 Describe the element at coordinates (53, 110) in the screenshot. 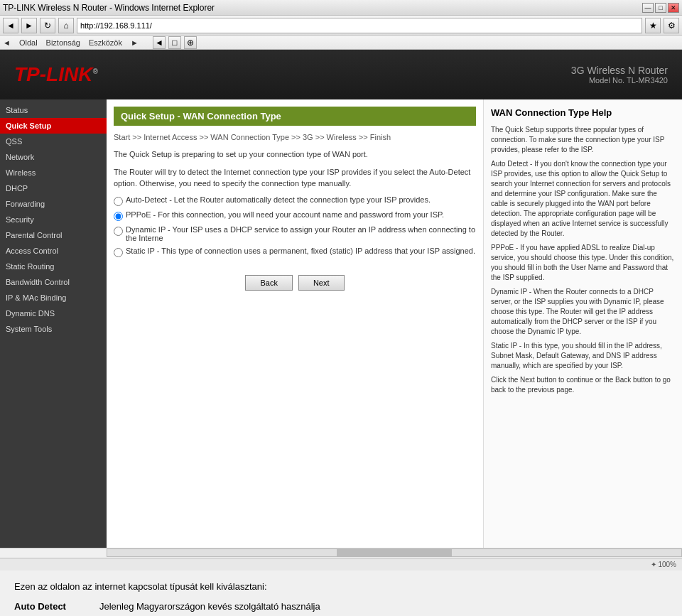

I see `sidebar-item-status: Status` at that location.